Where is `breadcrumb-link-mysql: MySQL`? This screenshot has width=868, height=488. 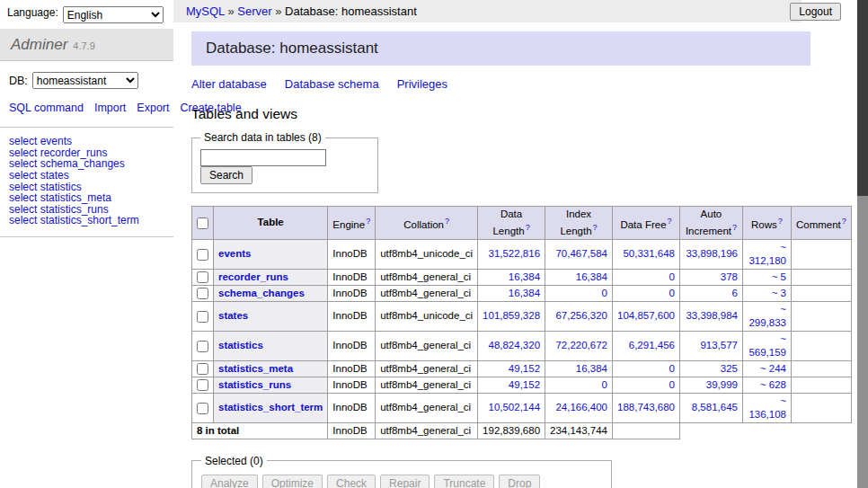 breadcrumb-link-mysql: MySQL is located at coordinates (205, 11).